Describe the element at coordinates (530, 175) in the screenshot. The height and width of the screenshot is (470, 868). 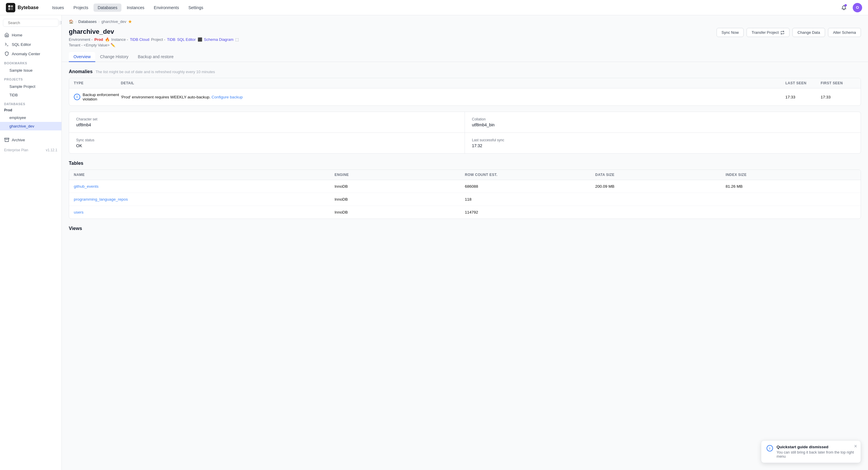
I see `col-row-count: Row count est.` at that location.